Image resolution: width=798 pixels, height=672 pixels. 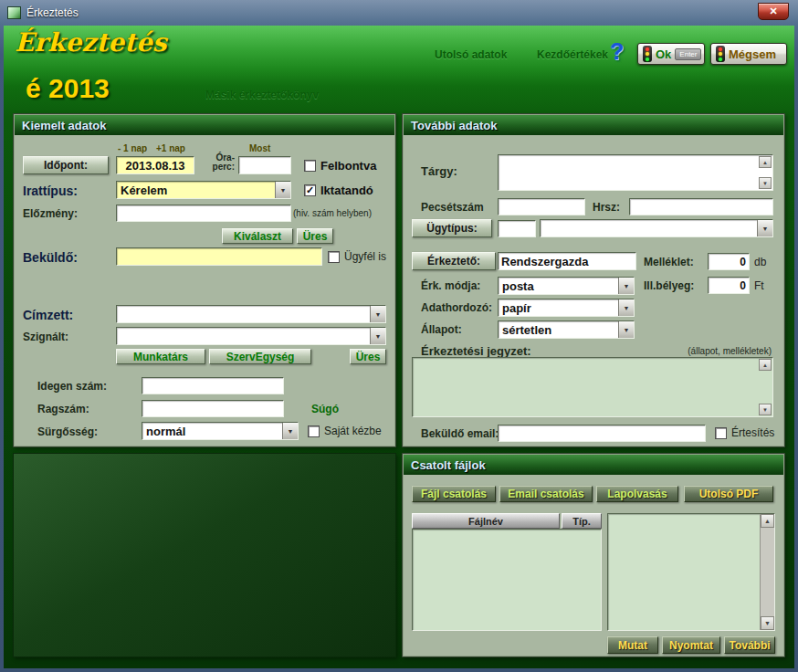 I want to click on fajlnev-column-header: Fájlnév, so click(x=486, y=520).